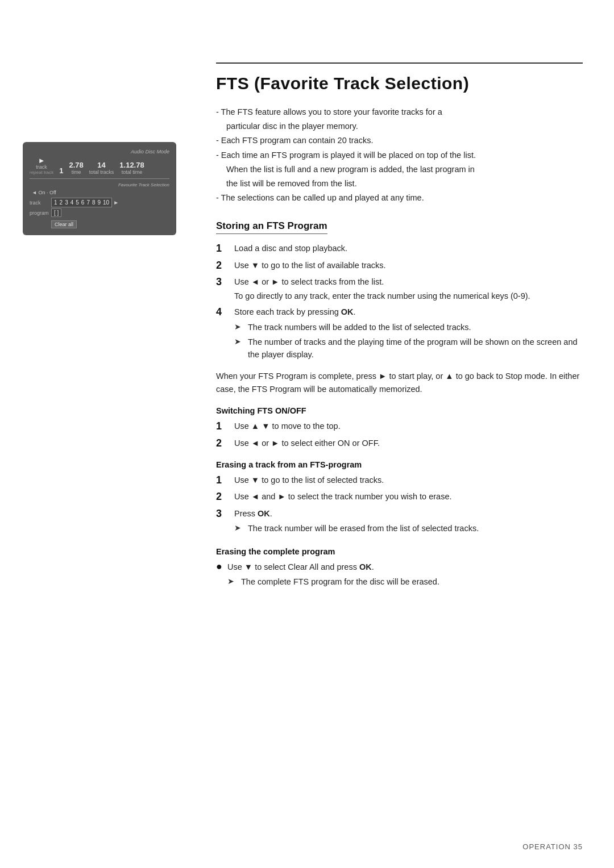 The width and height of the screenshot is (614, 868). What do you see at coordinates (399, 141) in the screenshot?
I see `intro-item-2: - Each FTS program can contain 20 tracks…` at bounding box center [399, 141].